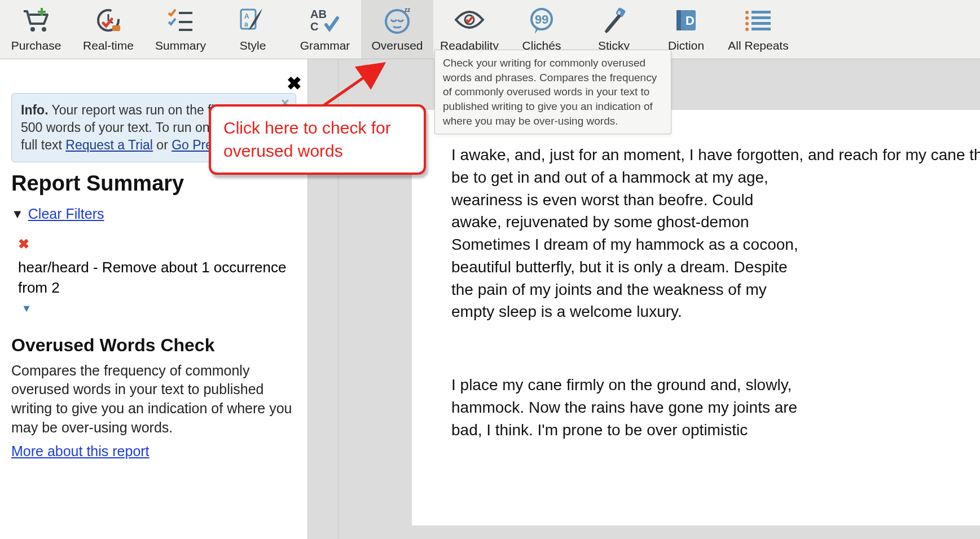  What do you see at coordinates (36, 46) in the screenshot?
I see `toolbar-label: Purchase` at bounding box center [36, 46].